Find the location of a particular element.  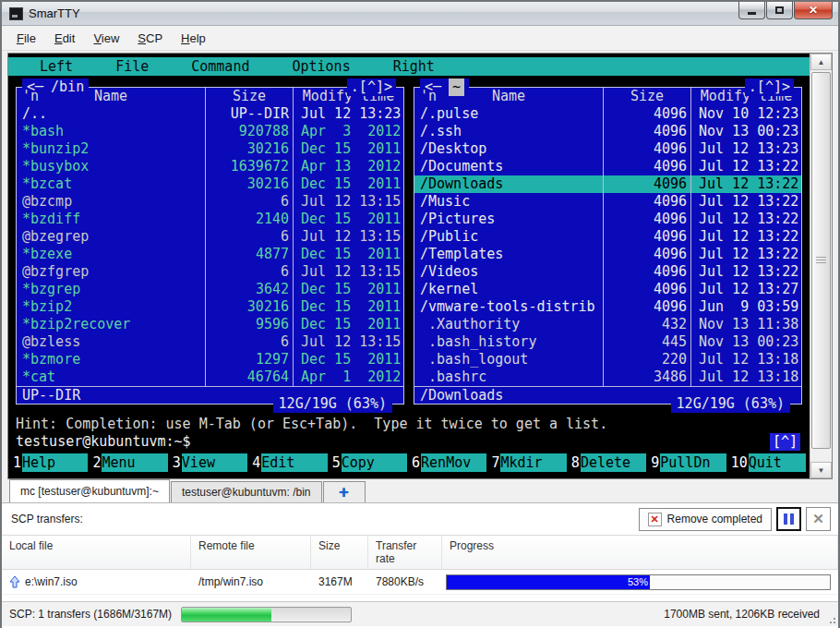

transfers-column-header: Local file is located at coordinates (96, 552).